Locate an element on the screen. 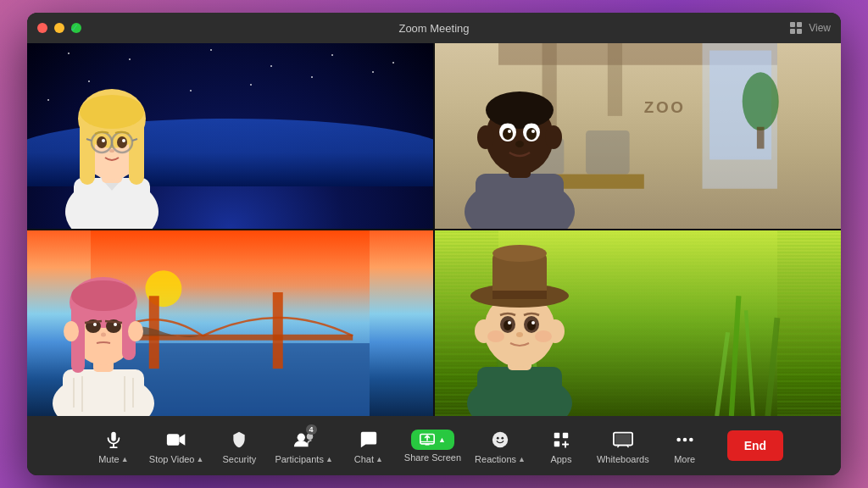 The image size is (868, 488). mute-label: Mute is located at coordinates (108, 459).